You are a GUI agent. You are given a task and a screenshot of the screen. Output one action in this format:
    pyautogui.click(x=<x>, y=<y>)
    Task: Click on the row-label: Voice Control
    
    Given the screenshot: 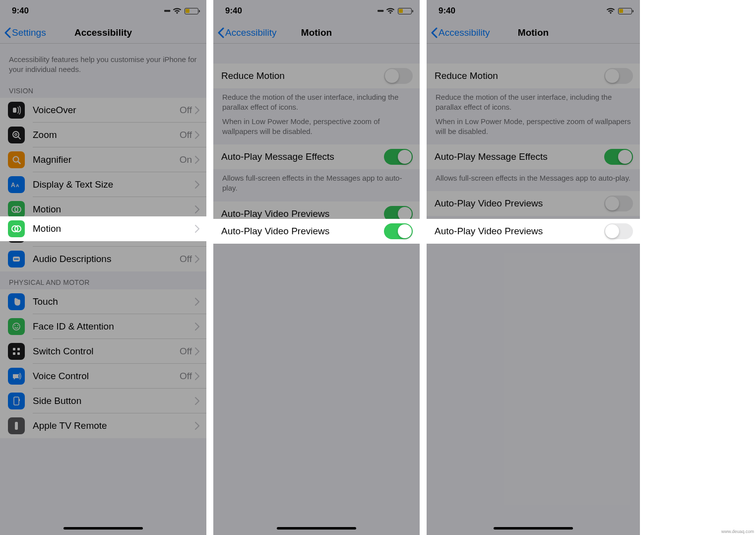 What is the action you would take?
    pyautogui.click(x=106, y=376)
    